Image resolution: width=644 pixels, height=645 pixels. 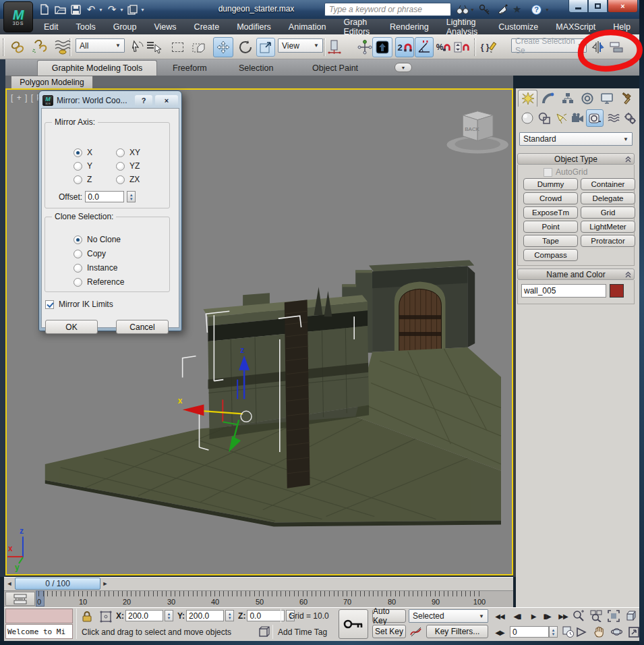 I want to click on selection-filter-dropdown: All▼, so click(x=100, y=46).